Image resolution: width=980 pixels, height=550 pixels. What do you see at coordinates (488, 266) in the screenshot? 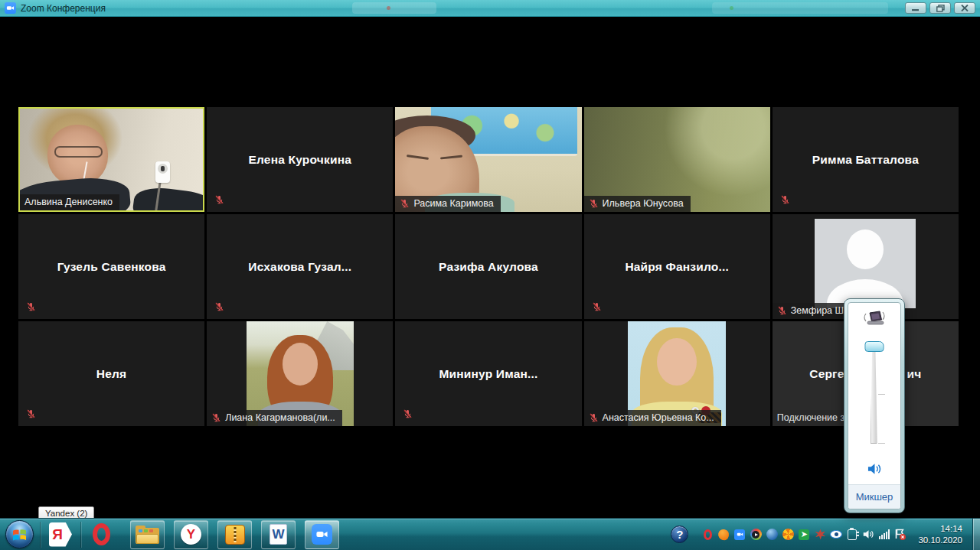
I see `participant-tile: Разифа Акулова` at bounding box center [488, 266].